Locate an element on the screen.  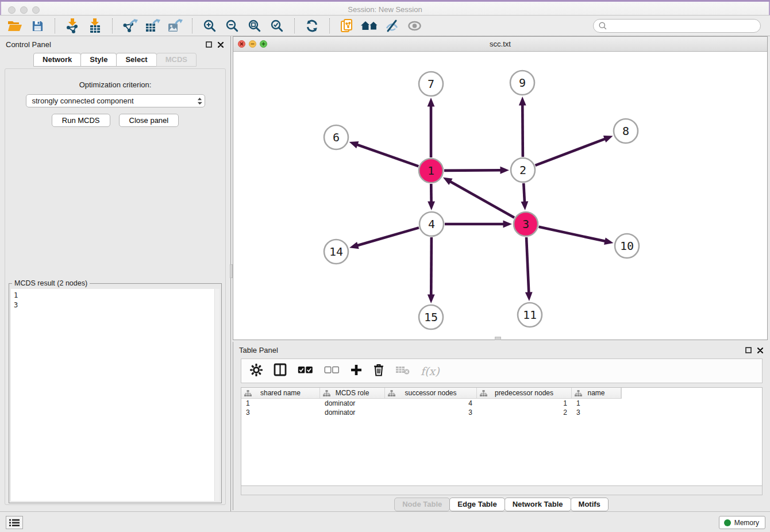
table-hscroll-strip is located at coordinates (502, 491).